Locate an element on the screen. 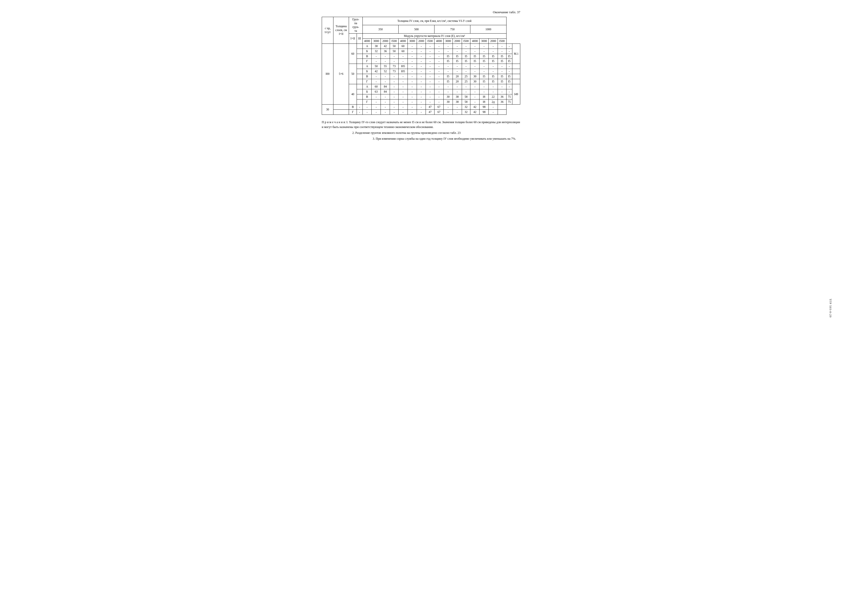  note-149: І49 is located at coordinates (516, 94).